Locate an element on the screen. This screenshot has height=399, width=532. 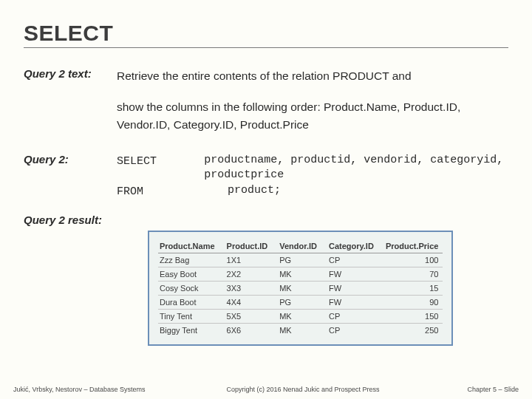
cell: 15 is located at coordinates (414, 288).